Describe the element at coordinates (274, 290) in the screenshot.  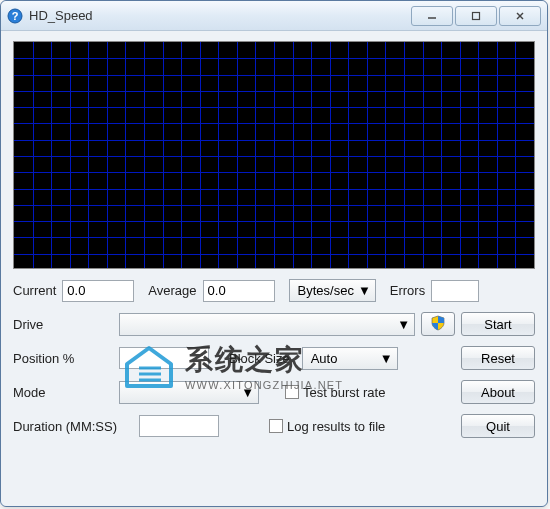
I see `stats-row: Current Average Bytes/sec ▼ Errors` at that location.